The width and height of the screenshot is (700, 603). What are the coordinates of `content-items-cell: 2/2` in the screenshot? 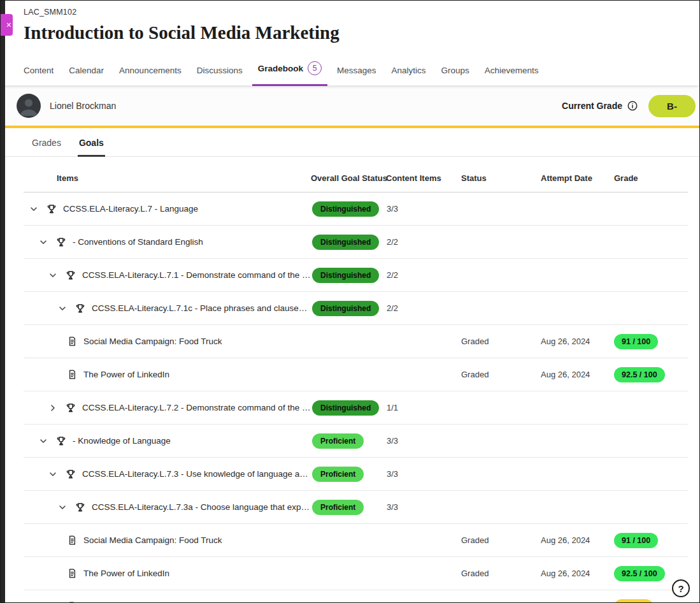 It's located at (422, 242).